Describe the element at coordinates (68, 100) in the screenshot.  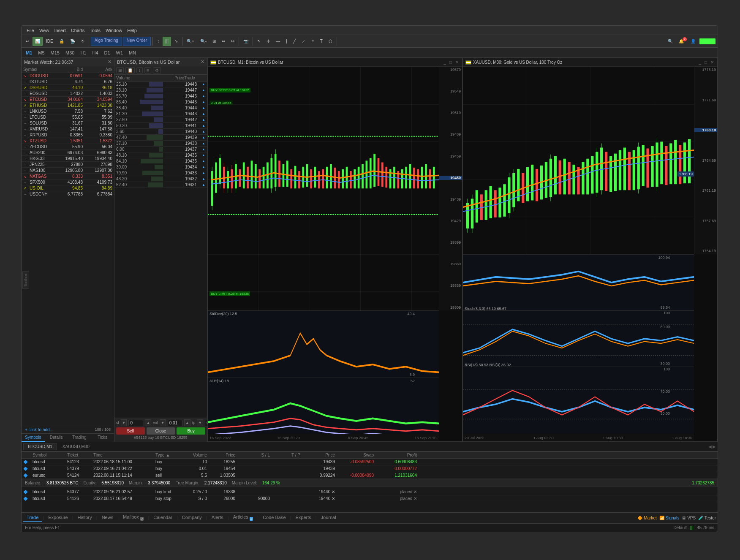
I see `list-item: ↘ ETCUSD 34.0164 34.0594` at that location.